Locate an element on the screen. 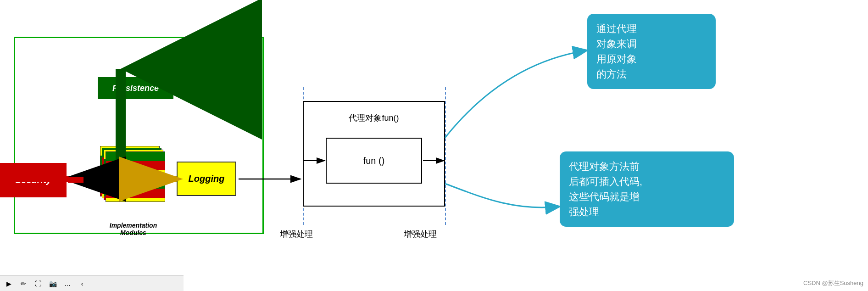  security-label: Security is located at coordinates (33, 180).